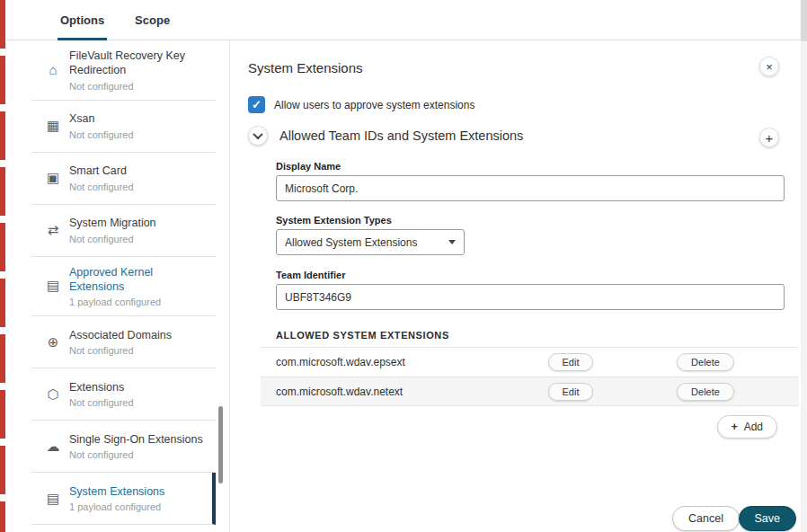 The height and width of the screenshot is (532, 807). What do you see at coordinates (221, 445) in the screenshot?
I see `sidebar-scrollbar-thumb` at bounding box center [221, 445].